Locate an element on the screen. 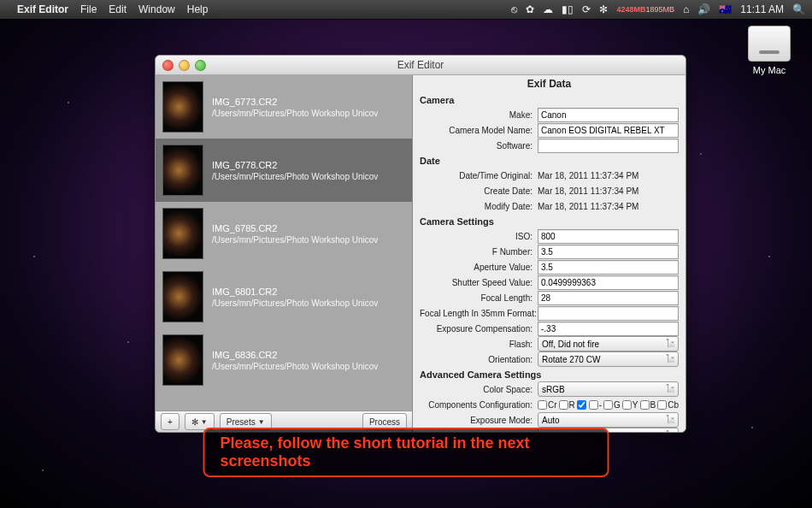  label-aperture: Aperture Value: is located at coordinates (476, 267).